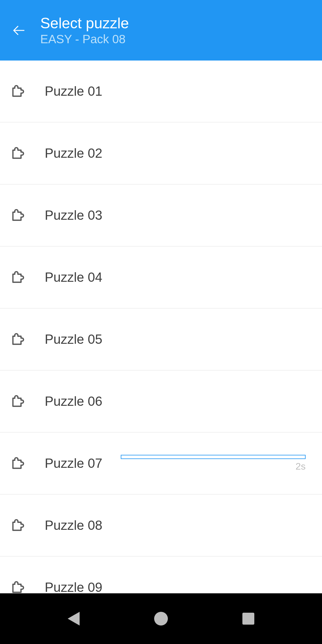 The height and width of the screenshot is (644, 322). Describe the element at coordinates (175, 91) in the screenshot. I see `puzzle-label: Puzzle 01` at that location.